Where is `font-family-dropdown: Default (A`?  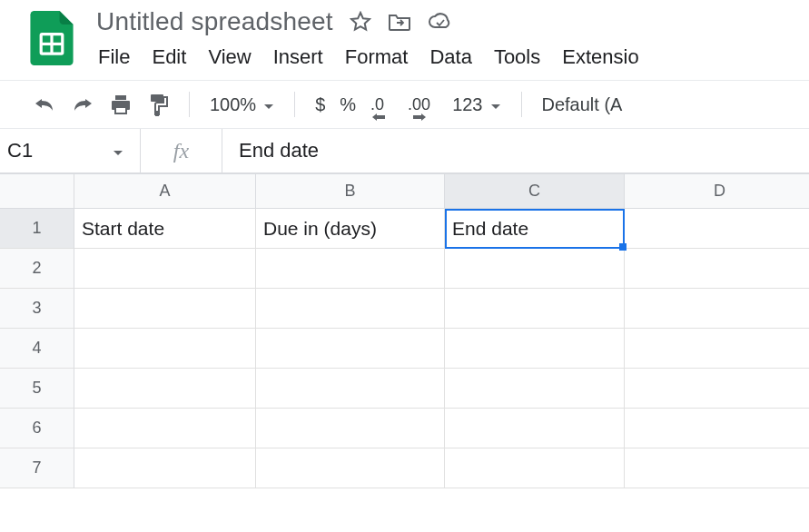
font-family-dropdown: Default (A is located at coordinates (583, 105).